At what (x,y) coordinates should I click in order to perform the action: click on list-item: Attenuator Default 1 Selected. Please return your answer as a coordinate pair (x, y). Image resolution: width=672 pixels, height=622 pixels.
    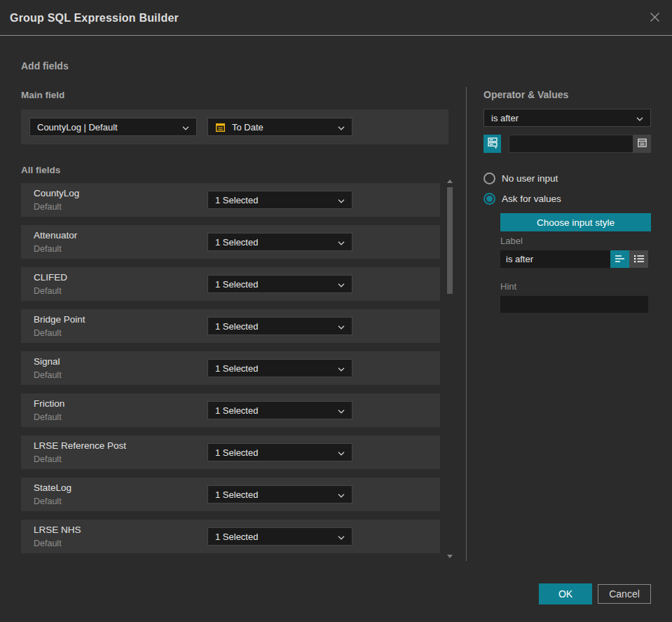
    Looking at the image, I should click on (231, 242).